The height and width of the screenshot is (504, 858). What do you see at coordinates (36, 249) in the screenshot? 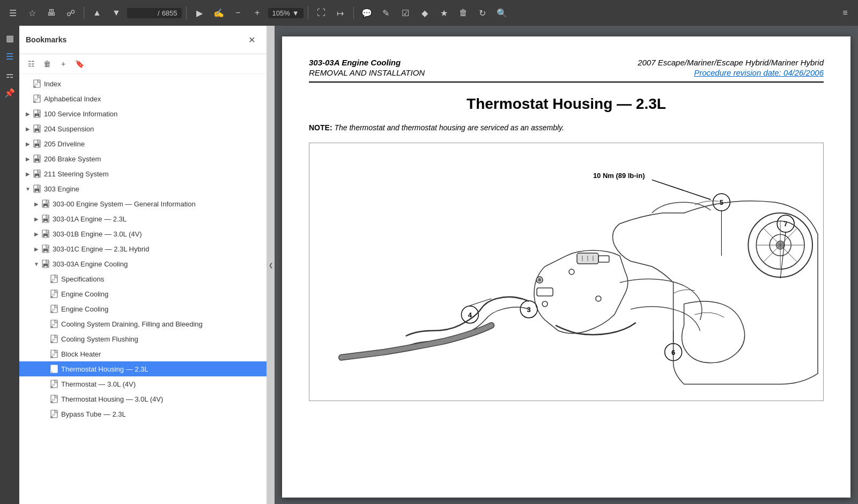
I see `expand-arrow-303-01c: ▶` at bounding box center [36, 249].